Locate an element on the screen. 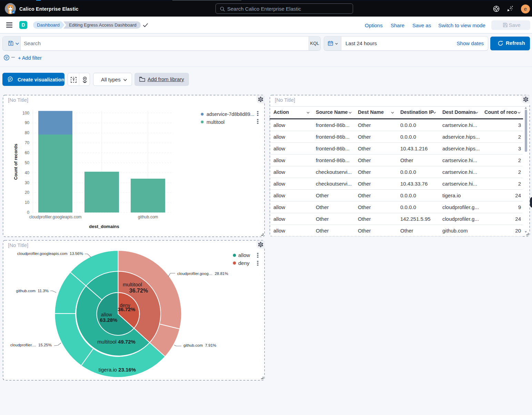 Image resolution: width=532 pixels, height=415 pixels. svg-text: 100 is located at coordinates (26, 113).